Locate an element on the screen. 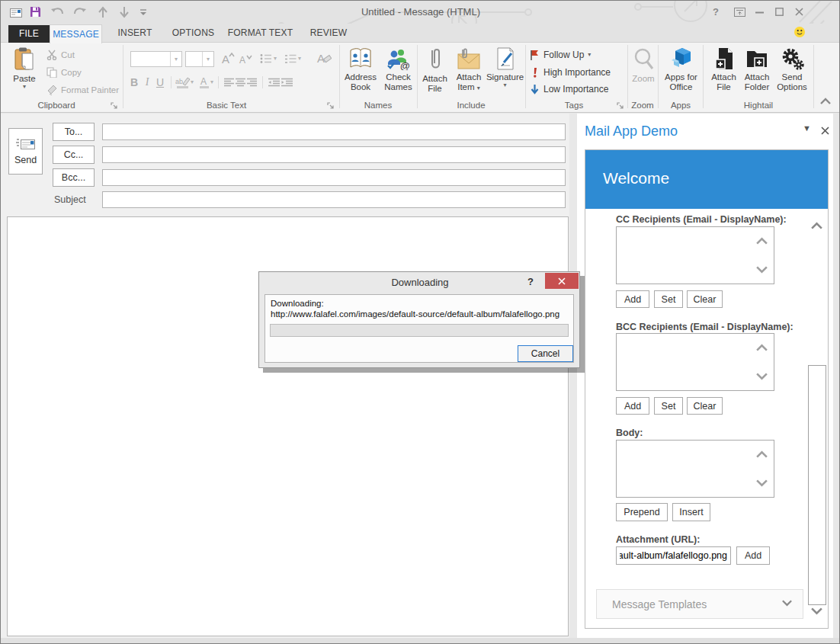 Image resolution: width=840 pixels, height=644 pixels. numbering-caret: ▾ is located at coordinates (300, 59).